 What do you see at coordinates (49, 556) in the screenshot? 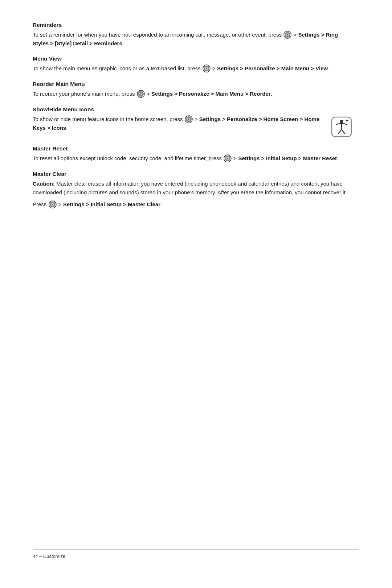
I see `footer-text: 44 – Customize` at bounding box center [49, 556].